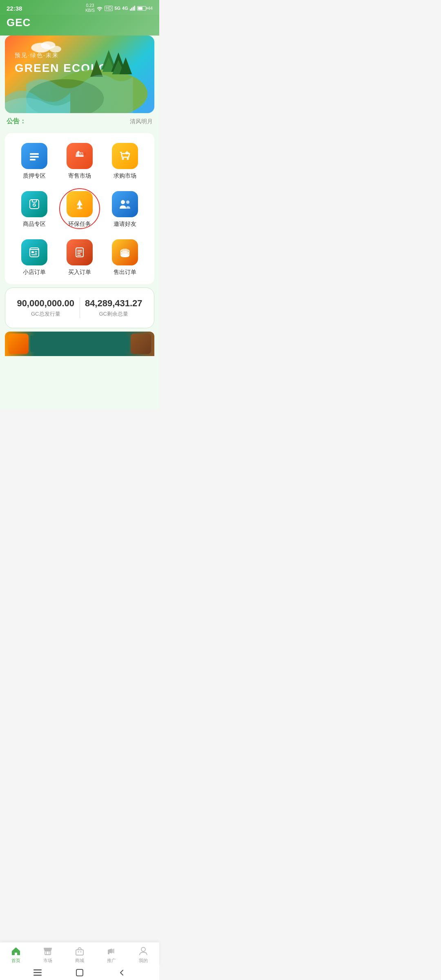 The image size is (441, 980). Describe the element at coordinates (80, 209) in the screenshot. I see `feature-grid: 质押专区 SALE 寄售市场` at that location.